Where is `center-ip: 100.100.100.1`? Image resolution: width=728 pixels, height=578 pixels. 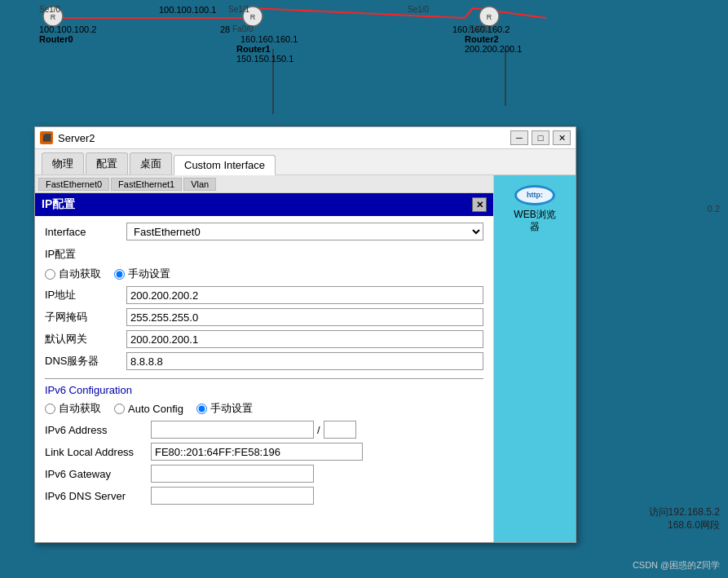 center-ip: 100.100.100.1 is located at coordinates (188, 10).